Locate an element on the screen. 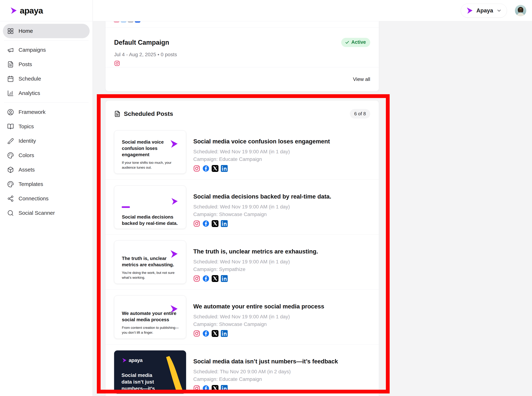  share-icon is located at coordinates (11, 199).